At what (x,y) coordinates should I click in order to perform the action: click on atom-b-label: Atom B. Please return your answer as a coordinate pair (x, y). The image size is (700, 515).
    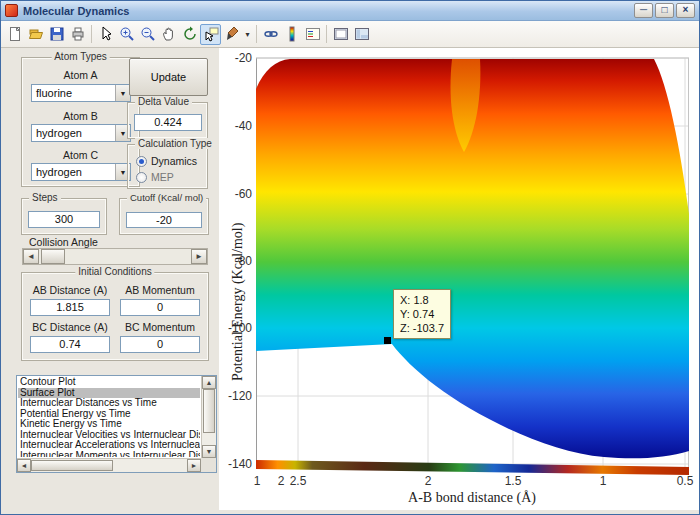
    Looking at the image, I should click on (80, 116).